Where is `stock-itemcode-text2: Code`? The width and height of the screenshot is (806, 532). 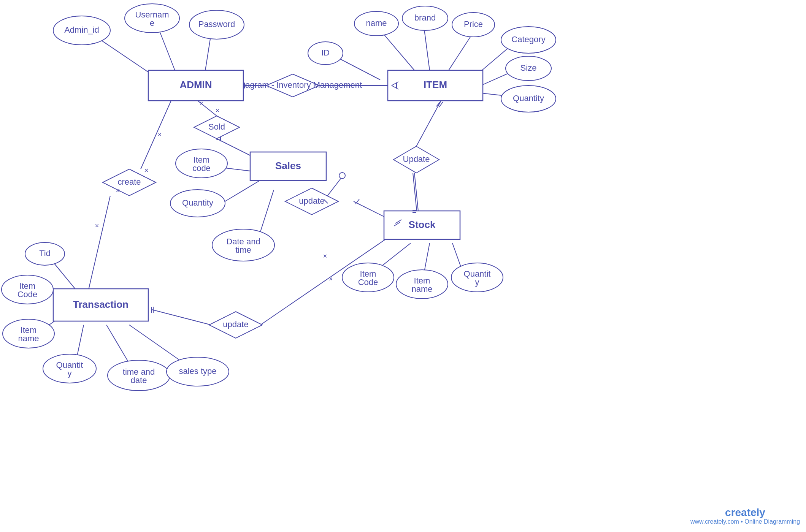 stock-itemcode-text2: Code is located at coordinates (368, 282).